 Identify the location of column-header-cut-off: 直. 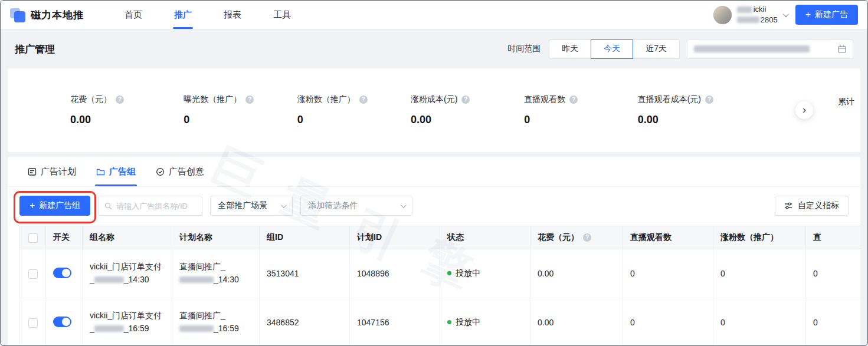
(833, 238).